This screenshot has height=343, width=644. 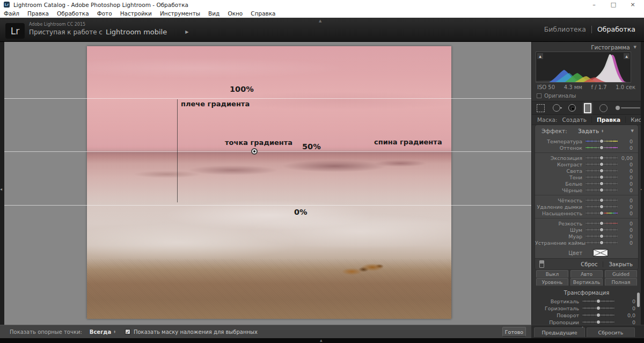 I want to click on histogram-title: Гистограмма, so click(x=610, y=47).